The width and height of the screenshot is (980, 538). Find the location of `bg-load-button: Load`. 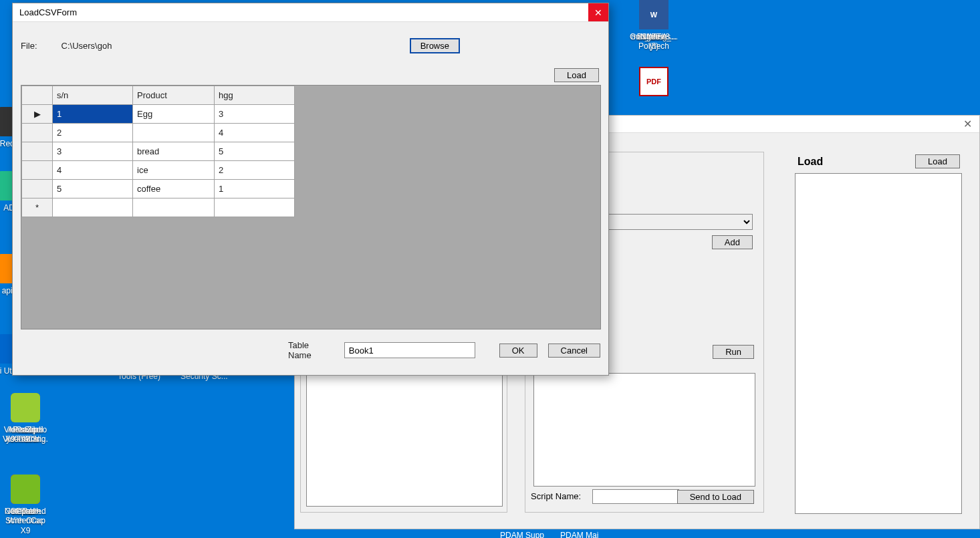

bg-load-button: Load is located at coordinates (937, 162).